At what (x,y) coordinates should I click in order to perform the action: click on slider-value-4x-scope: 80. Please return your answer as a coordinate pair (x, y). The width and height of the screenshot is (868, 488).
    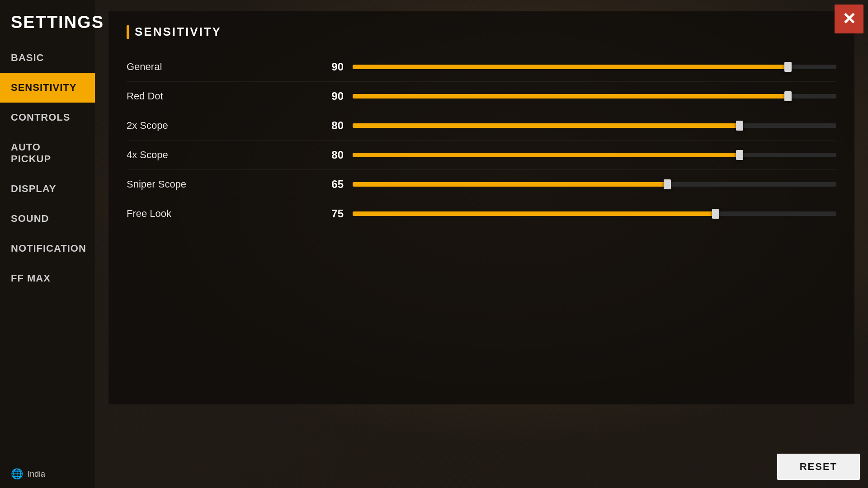
    Looking at the image, I should click on (330, 155).